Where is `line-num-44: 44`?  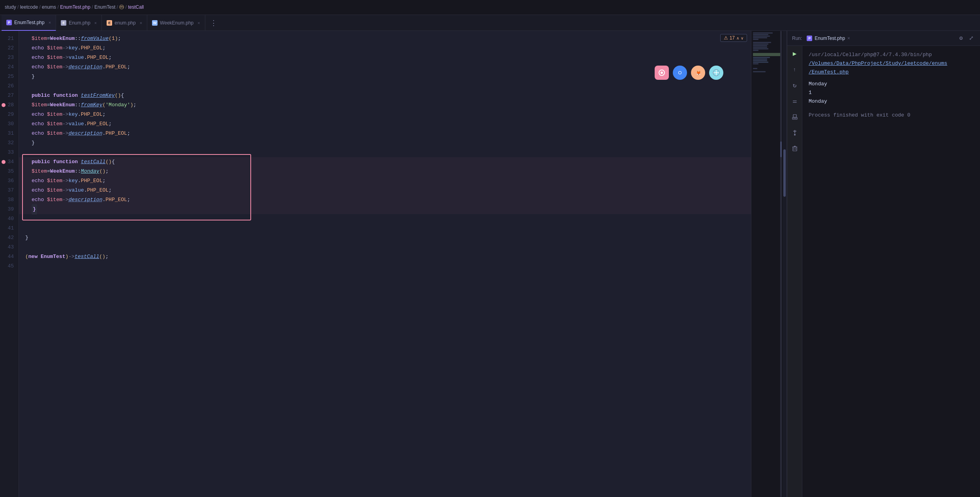 line-num-44: 44 is located at coordinates (9, 257).